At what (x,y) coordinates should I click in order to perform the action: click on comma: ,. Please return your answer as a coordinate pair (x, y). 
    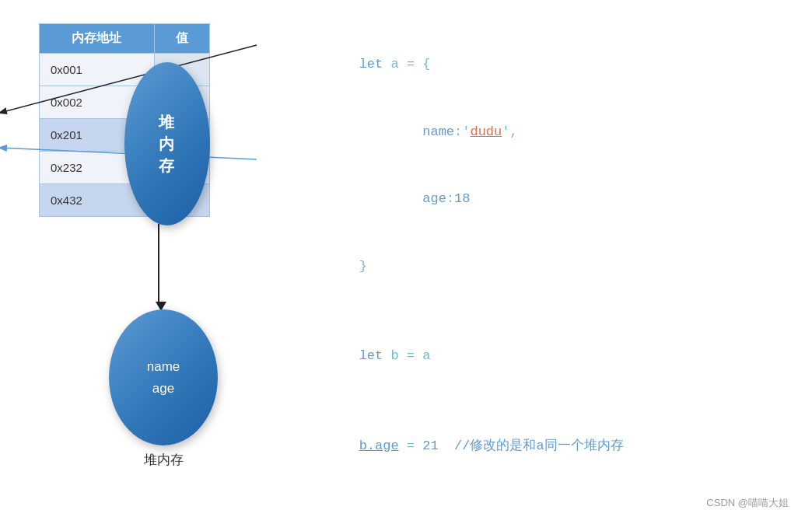
    Looking at the image, I should click on (513, 132).